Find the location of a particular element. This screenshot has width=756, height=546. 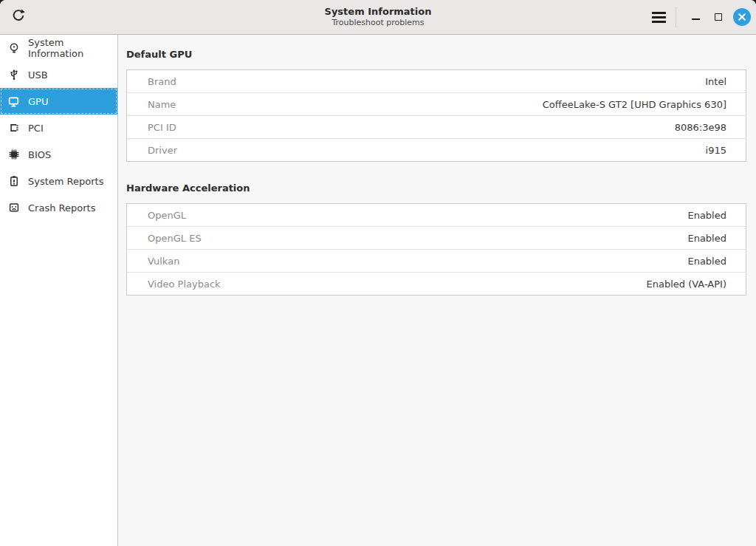

table-row: OpenGL ES Enabled is located at coordinates (436, 238).